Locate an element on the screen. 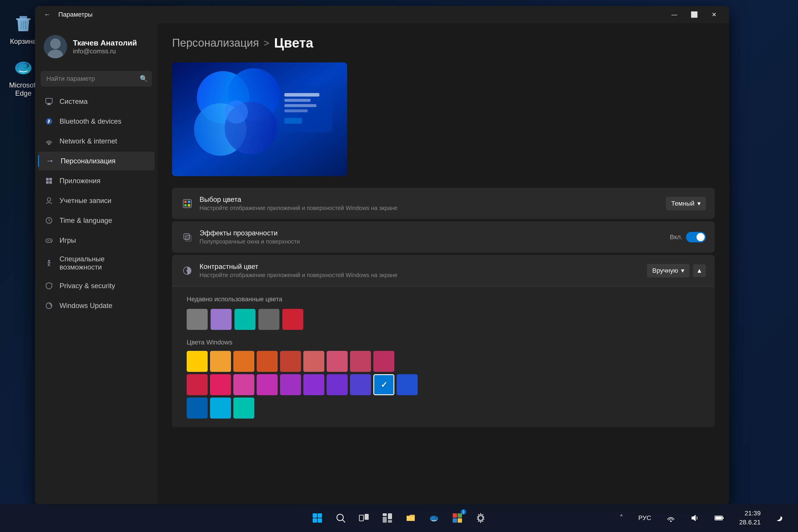 The image size is (798, 532). sidebar-item-gaming: Игры is located at coordinates (96, 240).